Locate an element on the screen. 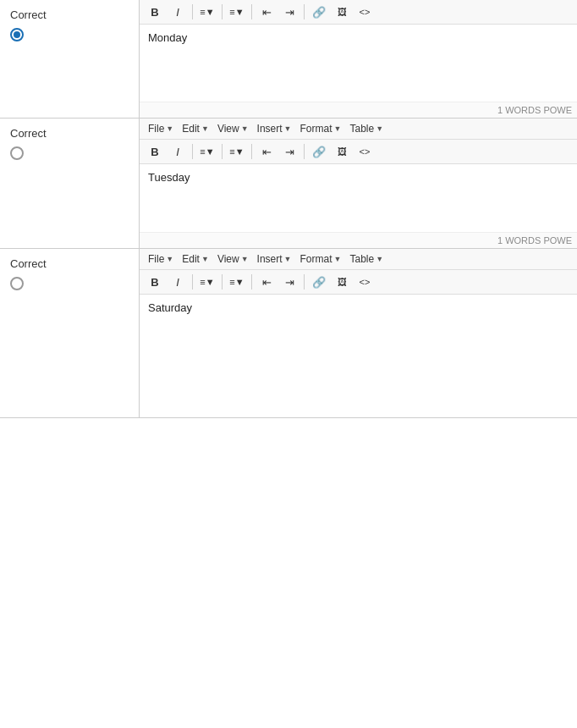  correct-label-tuesday: Correct is located at coordinates (69, 134).